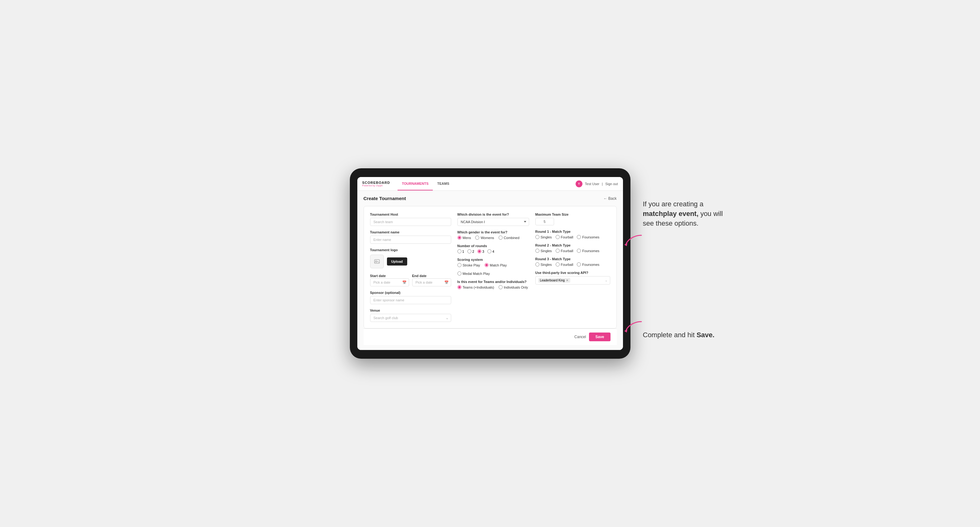  I want to click on round3-fourball: Fourball, so click(565, 265).